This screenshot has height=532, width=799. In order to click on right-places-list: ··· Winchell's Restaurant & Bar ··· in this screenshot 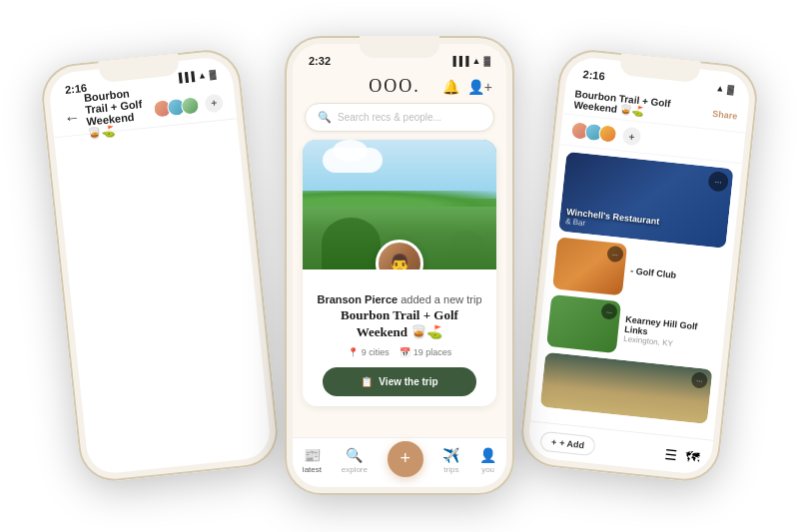, I will do `click(637, 287)`.